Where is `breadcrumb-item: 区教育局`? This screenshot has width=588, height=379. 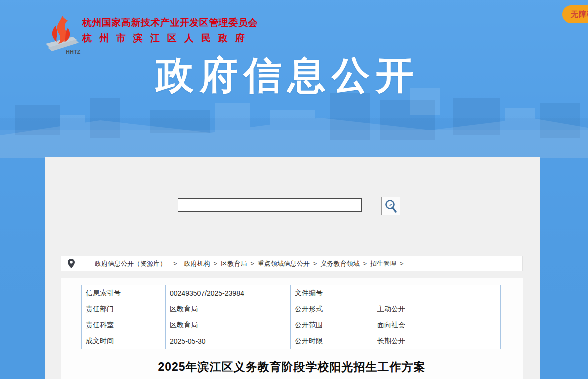 breadcrumb-item: 区教育局 is located at coordinates (234, 263).